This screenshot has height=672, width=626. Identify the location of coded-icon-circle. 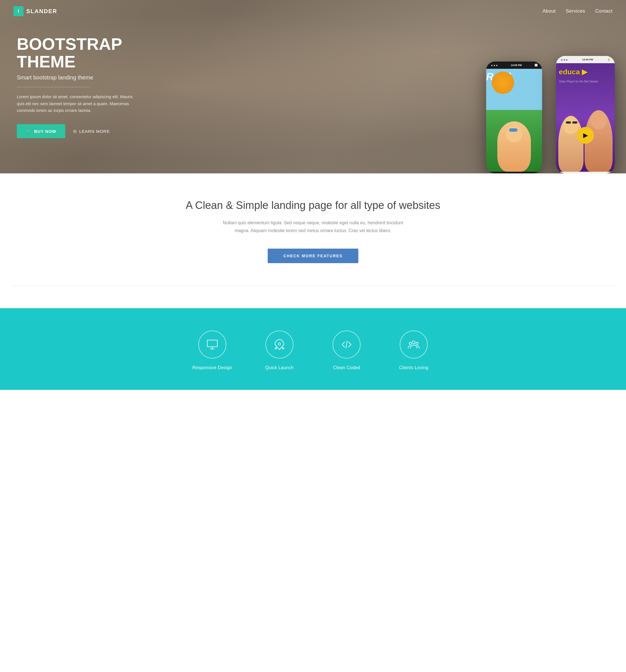
(346, 345).